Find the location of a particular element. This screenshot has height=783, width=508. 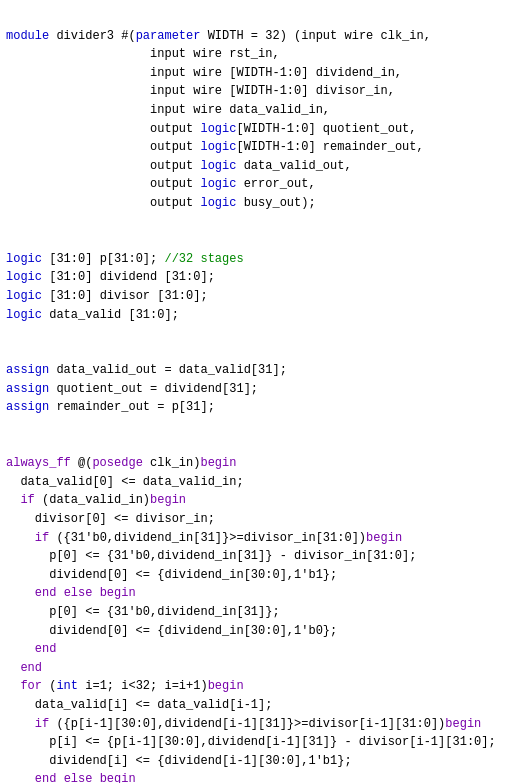

code-line-1: module divider3 #(parameter WIDTH = 32) … is located at coordinates (218, 36).